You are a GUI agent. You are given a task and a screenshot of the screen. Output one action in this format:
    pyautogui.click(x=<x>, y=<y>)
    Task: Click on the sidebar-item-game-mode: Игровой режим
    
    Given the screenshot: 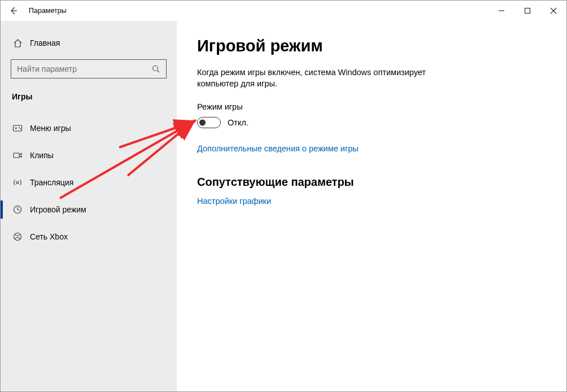 What is the action you would take?
    pyautogui.click(x=89, y=210)
    